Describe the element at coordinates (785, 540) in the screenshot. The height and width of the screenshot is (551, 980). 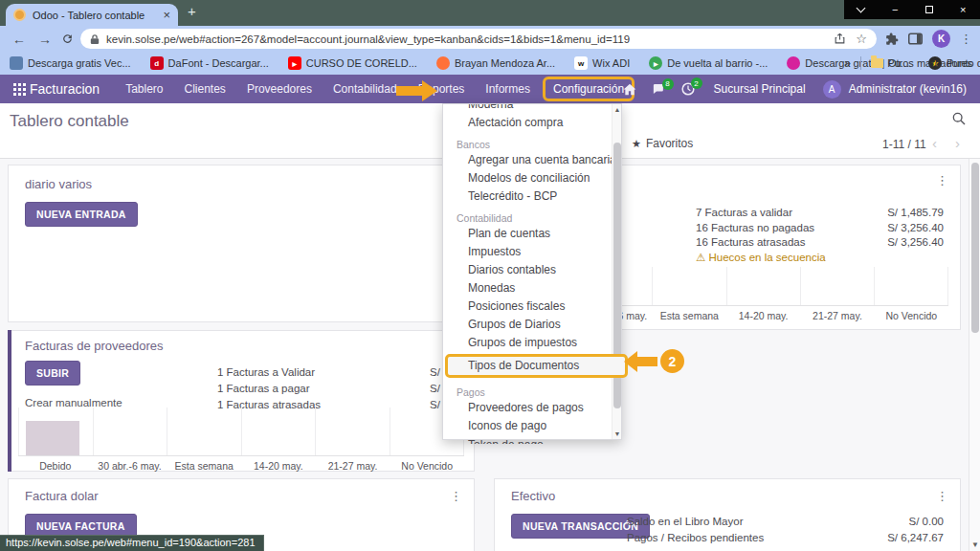
I see `stat-row: Pagos / Recibos pendientes S/ 6,247.67` at that location.